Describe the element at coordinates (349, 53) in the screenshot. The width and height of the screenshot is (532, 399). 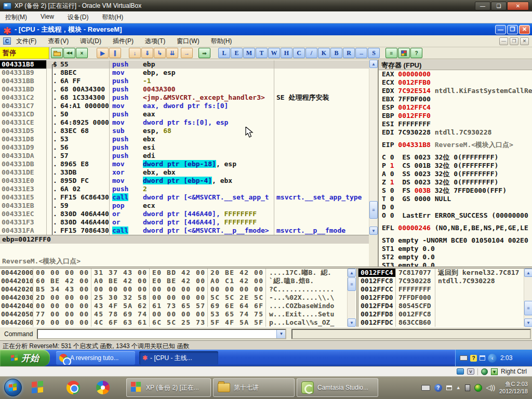
I see `view-button-R: R` at that location.